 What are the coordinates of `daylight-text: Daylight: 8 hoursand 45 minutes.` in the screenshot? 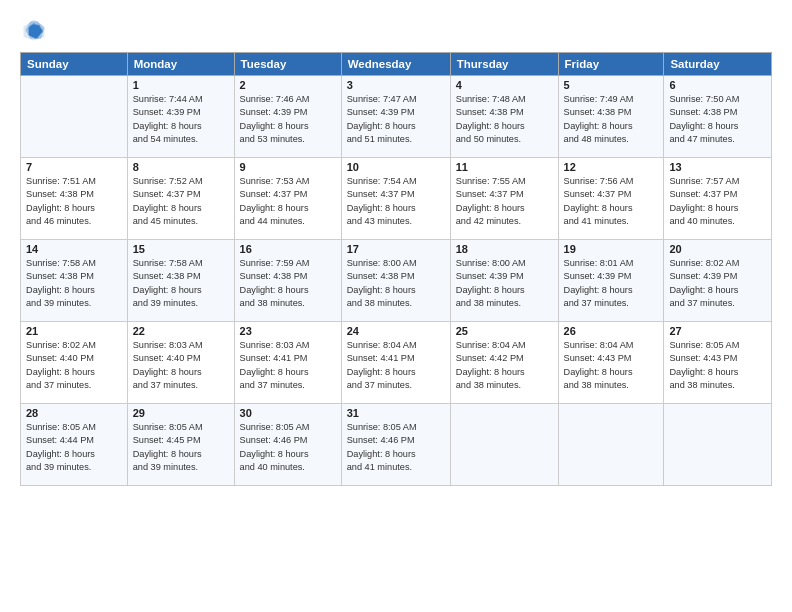 It's located at (168, 214).